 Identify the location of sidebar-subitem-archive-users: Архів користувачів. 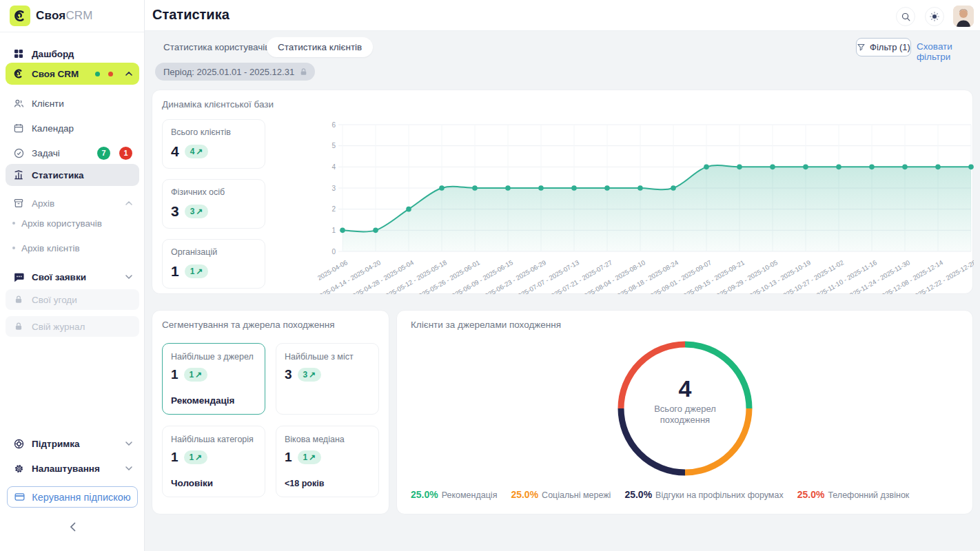
(74, 223).